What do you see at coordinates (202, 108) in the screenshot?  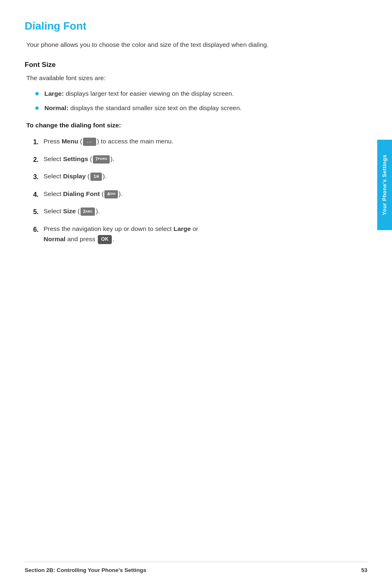 I see `bullet-item-normal: Normal: displays the standard smaller si…` at bounding box center [202, 108].